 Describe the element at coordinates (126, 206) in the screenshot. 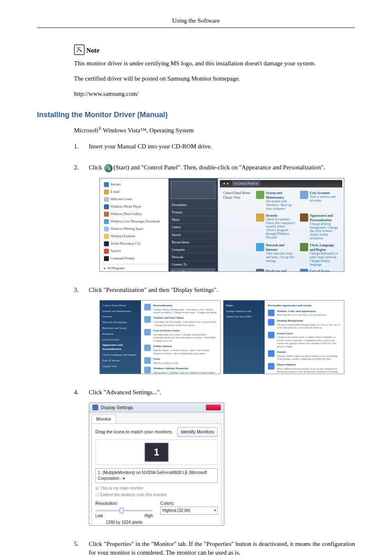

I see `sm-wmp: Windows Media Player` at that location.